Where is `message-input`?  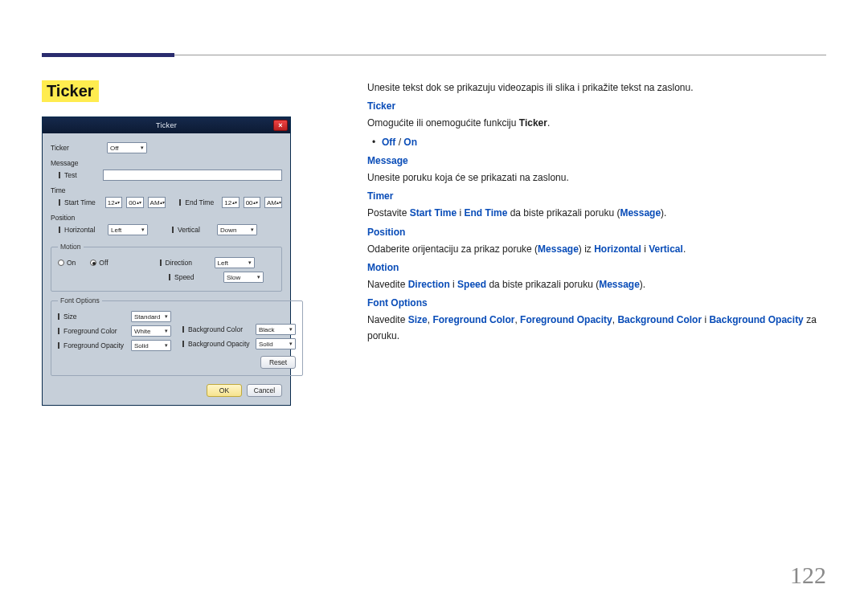
message-input is located at coordinates (193, 175).